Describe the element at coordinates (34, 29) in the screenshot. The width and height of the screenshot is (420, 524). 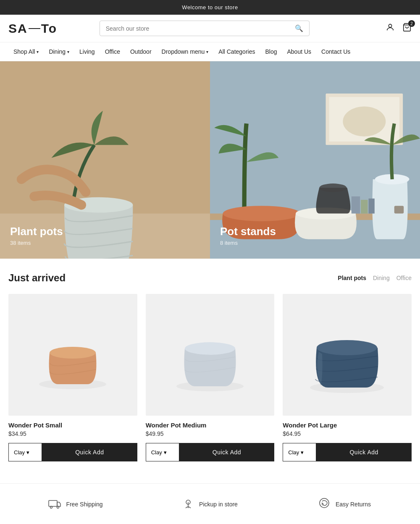
I see `logo-divider` at that location.